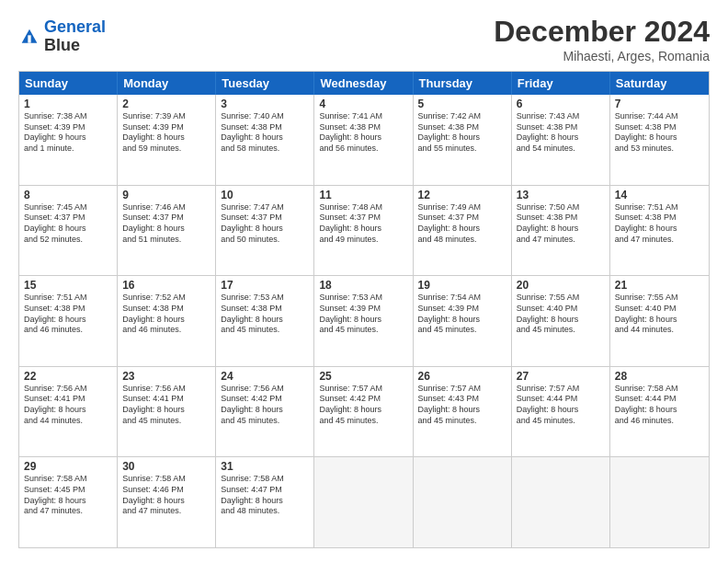 The image size is (728, 563). Describe the element at coordinates (63, 37) in the screenshot. I see `logo: General Blue` at that location.